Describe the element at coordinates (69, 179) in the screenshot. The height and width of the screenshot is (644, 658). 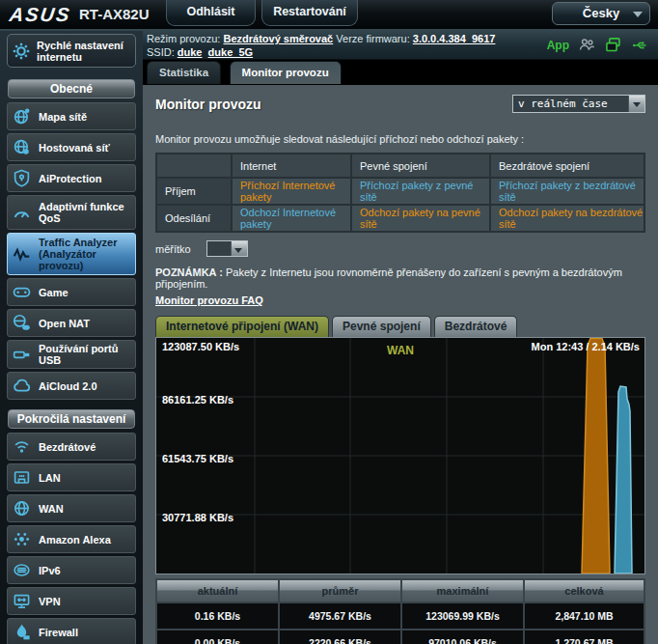
I see `sidebar-item-label: AiProtection` at that location.